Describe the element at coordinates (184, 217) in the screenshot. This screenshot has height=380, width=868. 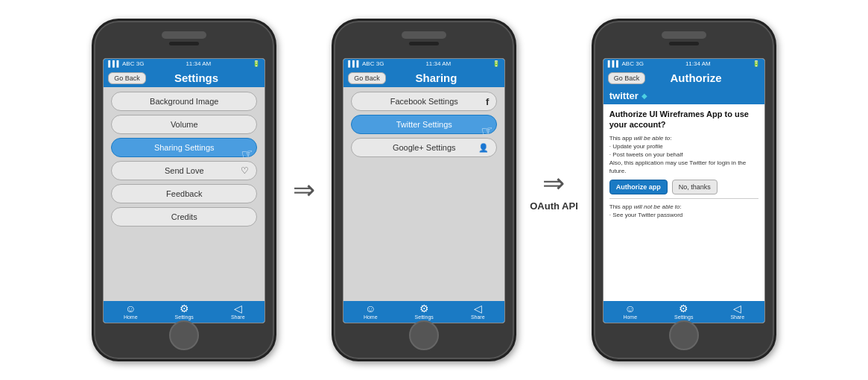
I see `menu-credits: Credits` at that location.